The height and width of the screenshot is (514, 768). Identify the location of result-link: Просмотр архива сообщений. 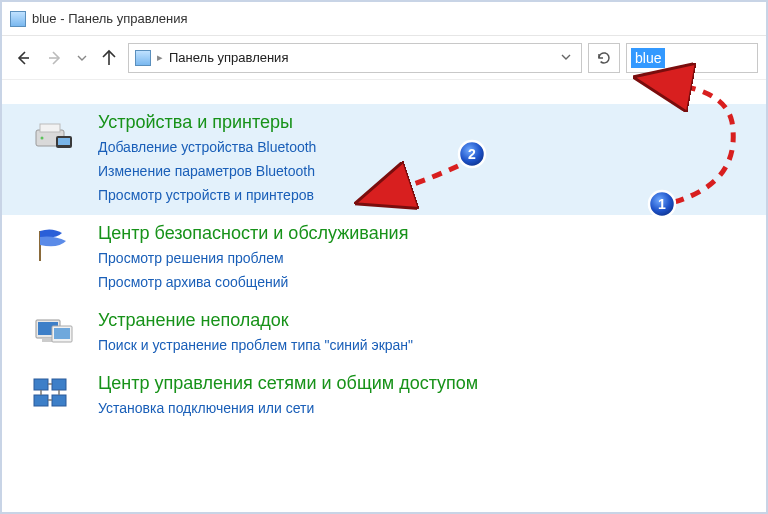
(426, 282).